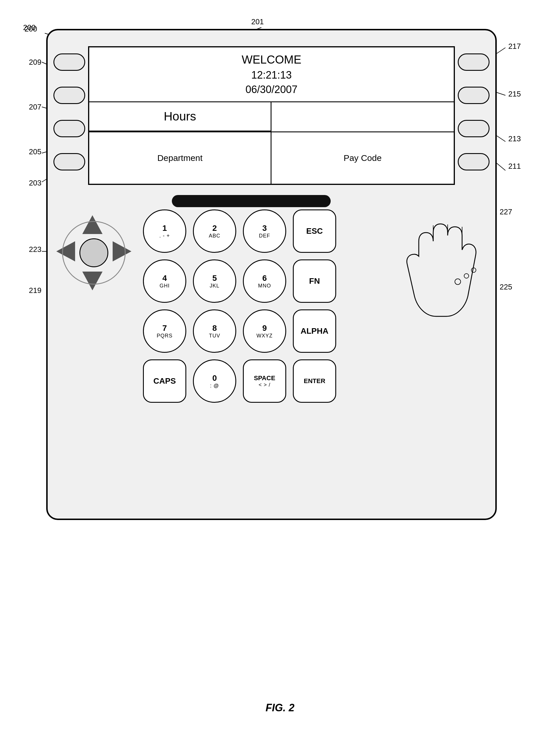 The height and width of the screenshot is (737, 560). Describe the element at coordinates (265, 328) in the screenshot. I see `key-9-main: 9` at that location.